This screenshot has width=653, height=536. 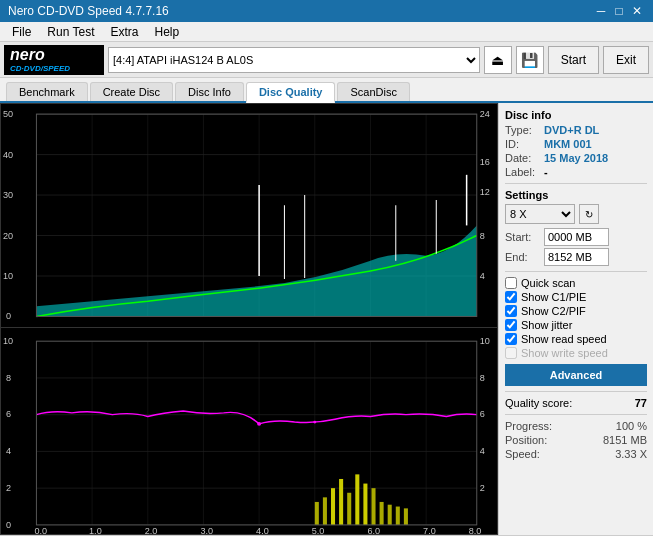 What do you see at coordinates (294, 60) in the screenshot?
I see `drive-select: [4:4] ATAPI iHAS124 B AL0S` at bounding box center [294, 60].